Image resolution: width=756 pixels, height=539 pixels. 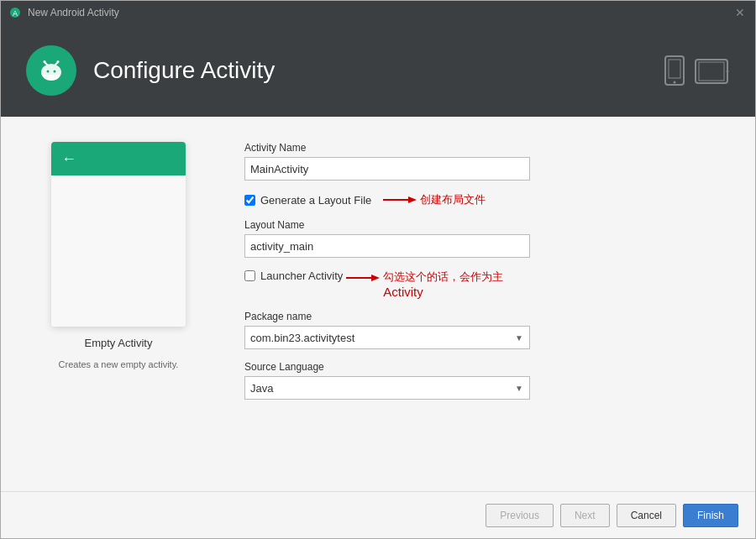 What do you see at coordinates (250, 275) in the screenshot?
I see `launcher-activity-checkbox` at bounding box center [250, 275].